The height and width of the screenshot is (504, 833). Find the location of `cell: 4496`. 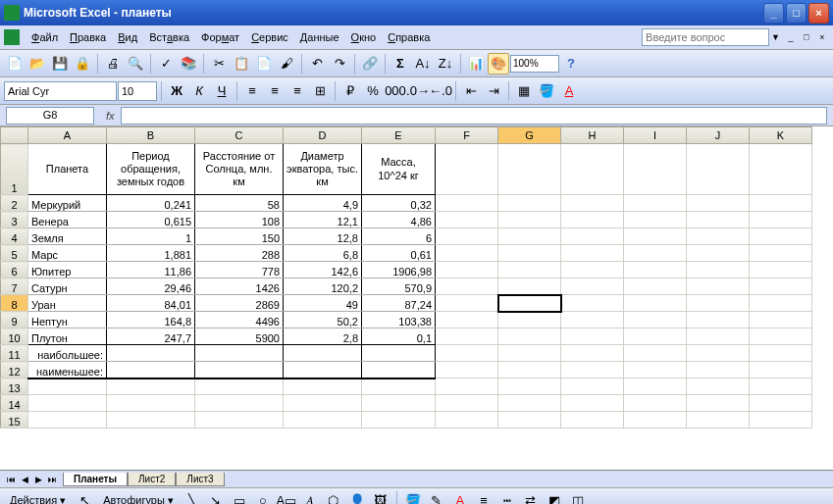

cell: 4496 is located at coordinates (239, 320).